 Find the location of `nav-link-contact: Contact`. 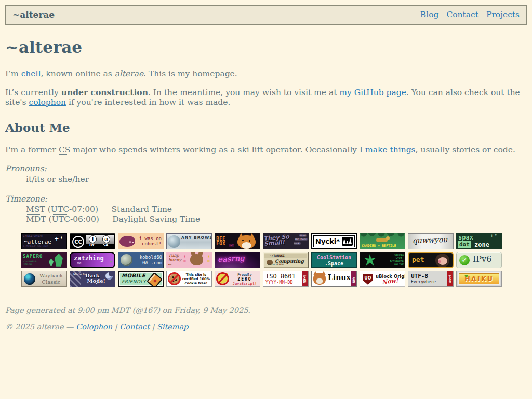

nav-link-contact: Contact is located at coordinates (462, 15).